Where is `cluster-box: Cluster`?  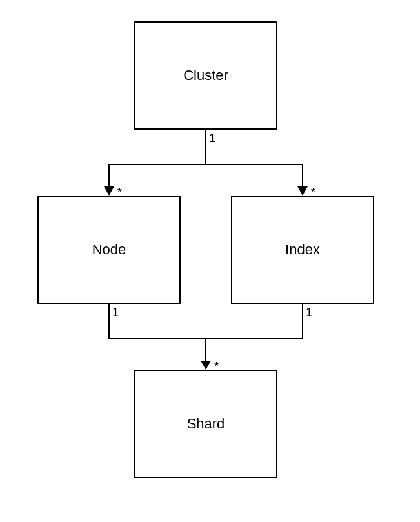 cluster-box: Cluster is located at coordinates (206, 75).